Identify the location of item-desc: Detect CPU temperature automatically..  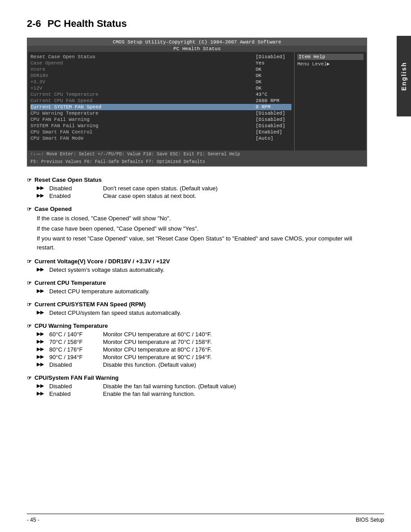
(99, 291).